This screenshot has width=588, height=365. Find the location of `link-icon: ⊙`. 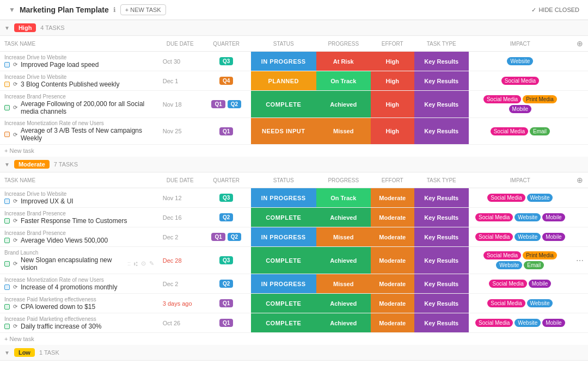

link-icon: ⊙ is located at coordinates (144, 263).